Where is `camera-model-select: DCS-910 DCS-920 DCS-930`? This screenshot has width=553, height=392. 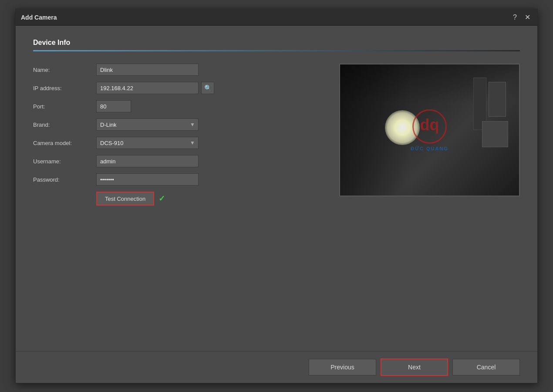
camera-model-select: DCS-910 DCS-920 DCS-930 is located at coordinates (147, 143).